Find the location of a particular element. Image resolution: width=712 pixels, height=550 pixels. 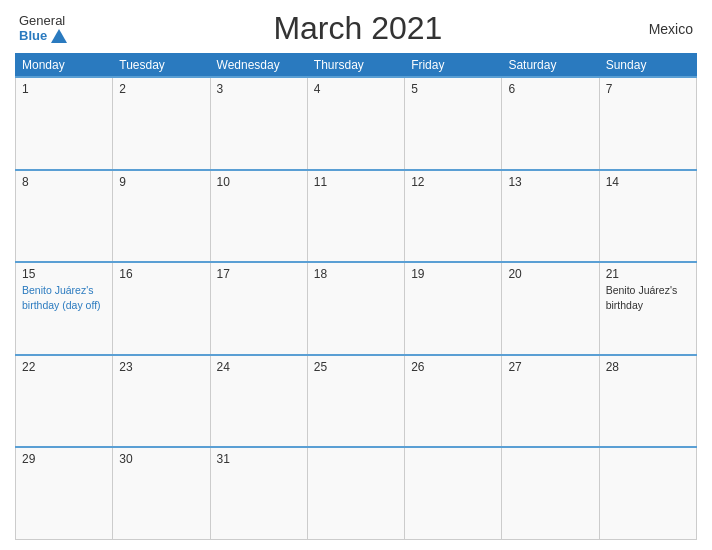

calendar-cell: 11 is located at coordinates (356, 216).